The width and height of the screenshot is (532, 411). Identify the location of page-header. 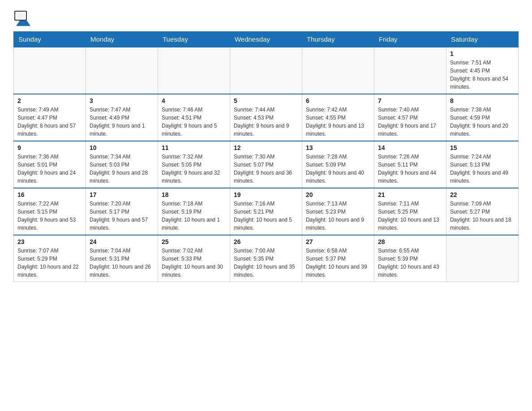
(266, 18).